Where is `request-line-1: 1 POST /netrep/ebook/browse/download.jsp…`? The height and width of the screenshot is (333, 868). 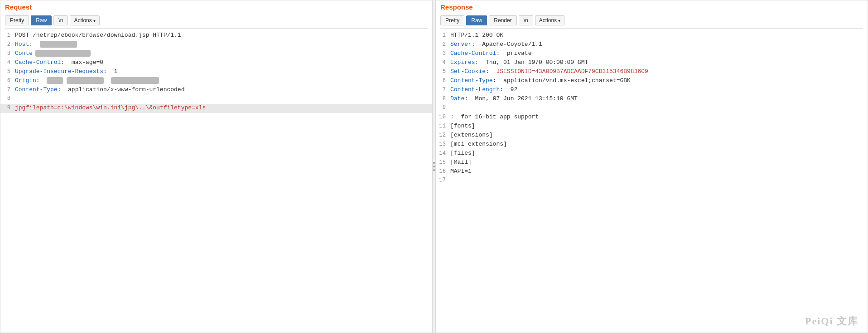 request-line-1: 1 POST /netrep/ebook/browse/download.jsp… is located at coordinates (217, 36).